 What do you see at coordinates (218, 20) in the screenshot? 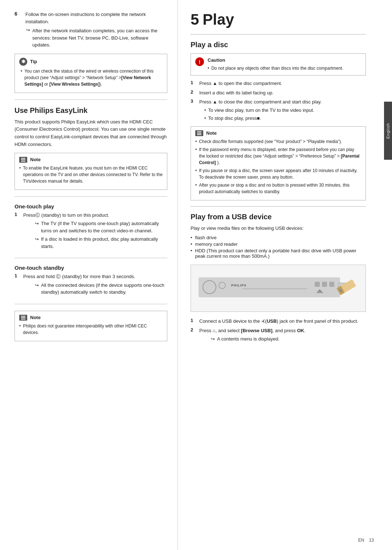
I see `chapter-title: Play` at bounding box center [218, 20].